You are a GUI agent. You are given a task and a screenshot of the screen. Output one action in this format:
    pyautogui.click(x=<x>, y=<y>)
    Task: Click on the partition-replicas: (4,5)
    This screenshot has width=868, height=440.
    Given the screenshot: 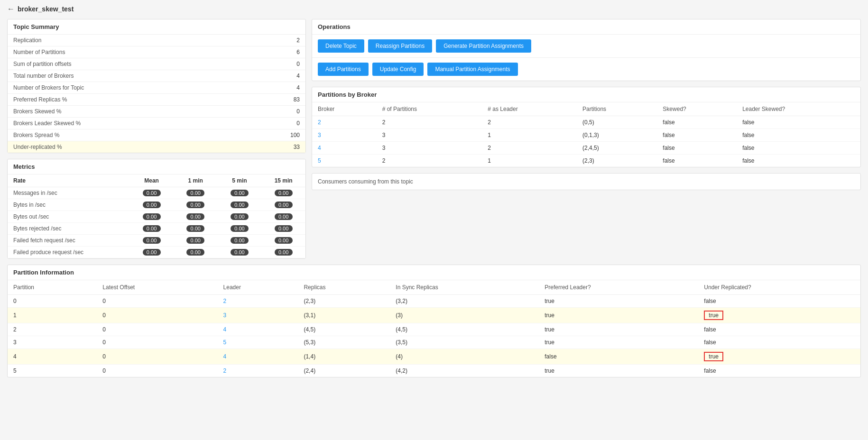 What is the action you would take?
    pyautogui.click(x=344, y=330)
    